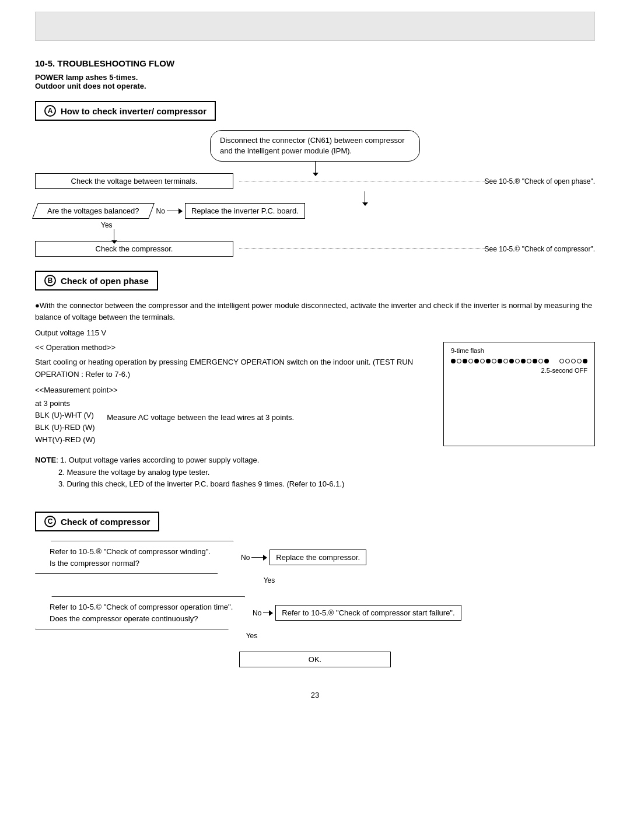 The image size is (630, 840). I want to click on section-b-title: B Check of open phase, so click(97, 281).